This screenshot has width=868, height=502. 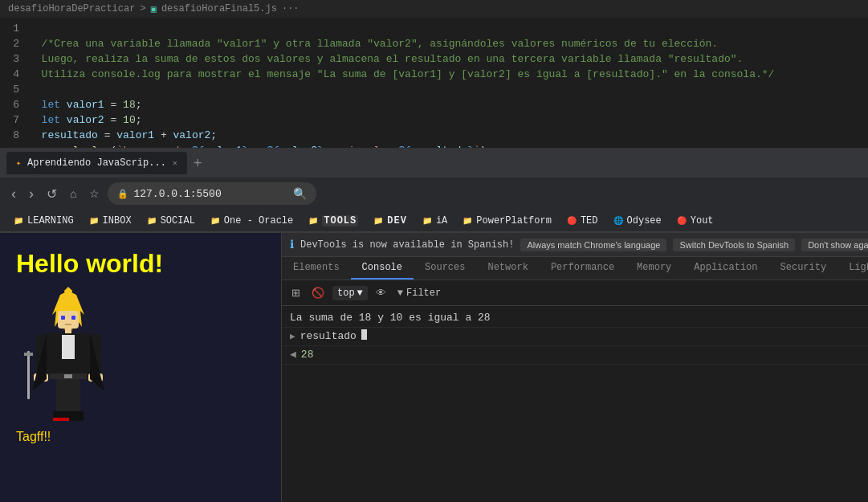 What do you see at coordinates (154, 10) in the screenshot?
I see `breadcrumb-file-icon: ▣` at bounding box center [154, 10].